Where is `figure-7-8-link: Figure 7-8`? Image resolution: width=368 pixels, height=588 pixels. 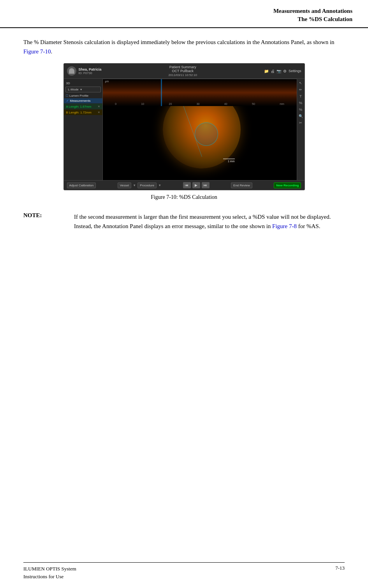
figure-7-8-link: Figure 7-8 is located at coordinates (284, 226).